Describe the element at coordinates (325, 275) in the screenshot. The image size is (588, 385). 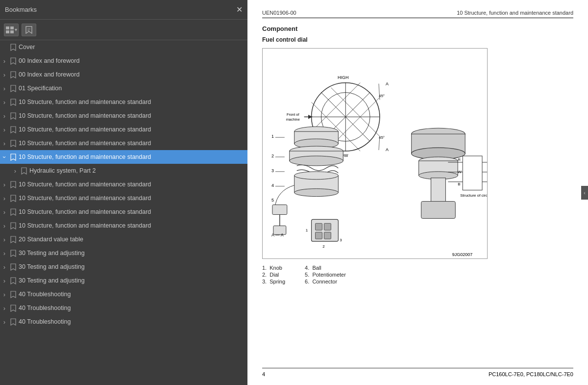
I see `legend-right: 4. Ball 5. Potentiometer 6. Connector` at that location.